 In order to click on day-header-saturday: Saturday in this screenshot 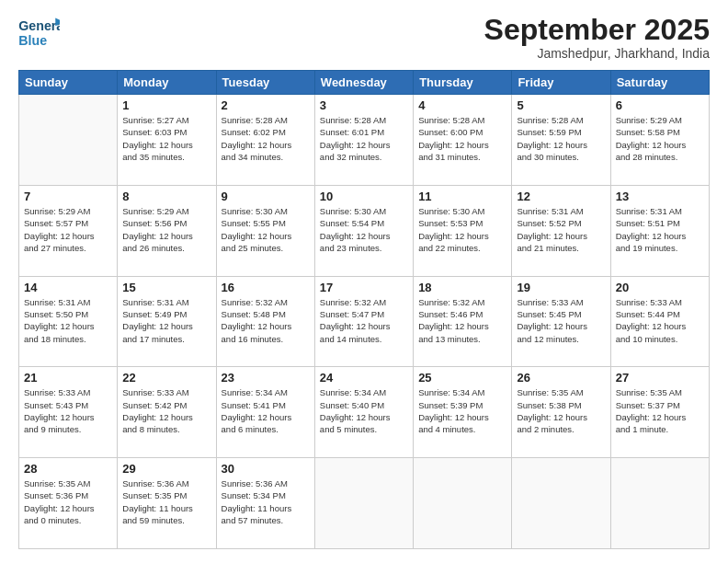, I will do `click(660, 83)`.